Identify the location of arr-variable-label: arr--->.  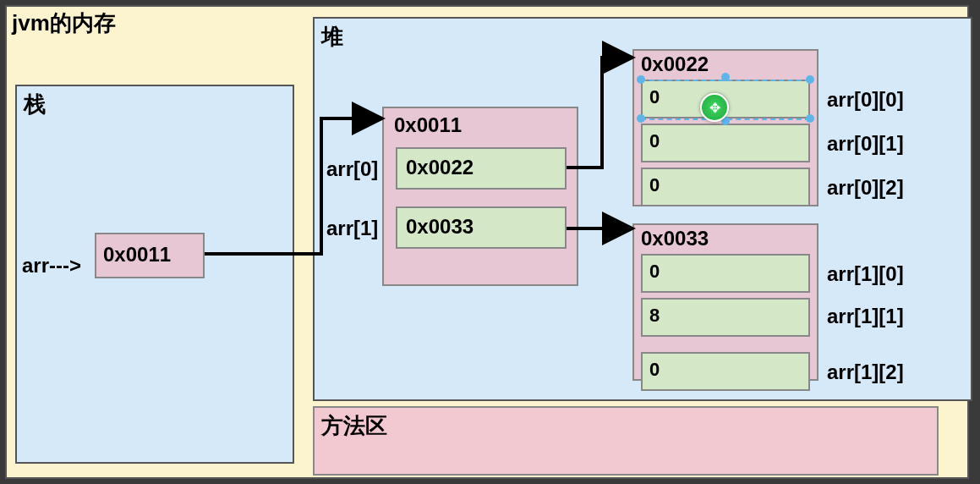
(52, 266).